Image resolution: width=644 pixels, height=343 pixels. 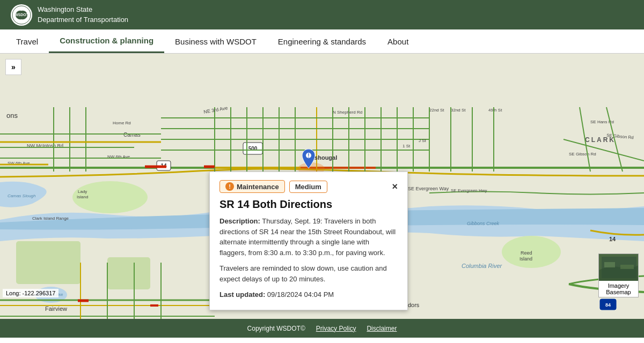 What do you see at coordinates (56, 309) in the screenshot?
I see `svg-text: Fairview` at bounding box center [56, 309].